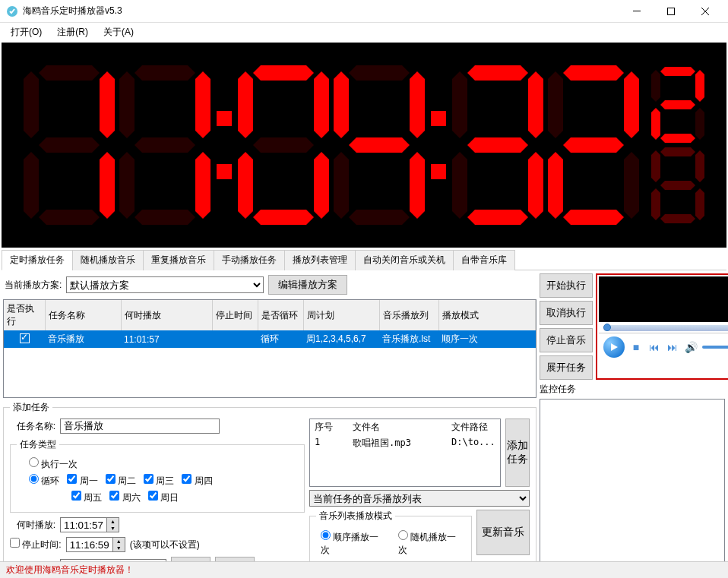 This screenshot has width=728, height=578. Describe the element at coordinates (270, 349) in the screenshot. I see `task-table: 是否执行任务名称何时播放停止时间是否循环周计划音乐播放列播放模式 音乐播放11:…` at that location.